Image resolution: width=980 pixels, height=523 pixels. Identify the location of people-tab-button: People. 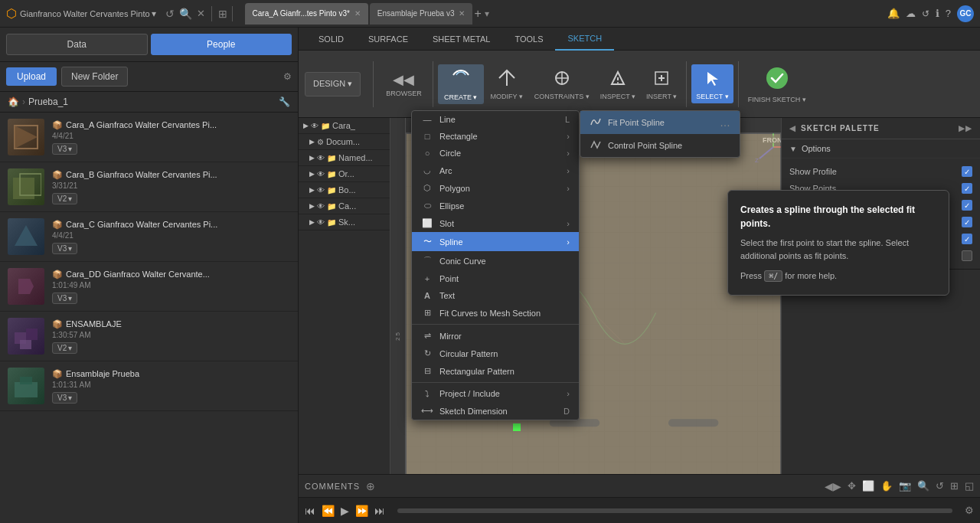
(222, 44).